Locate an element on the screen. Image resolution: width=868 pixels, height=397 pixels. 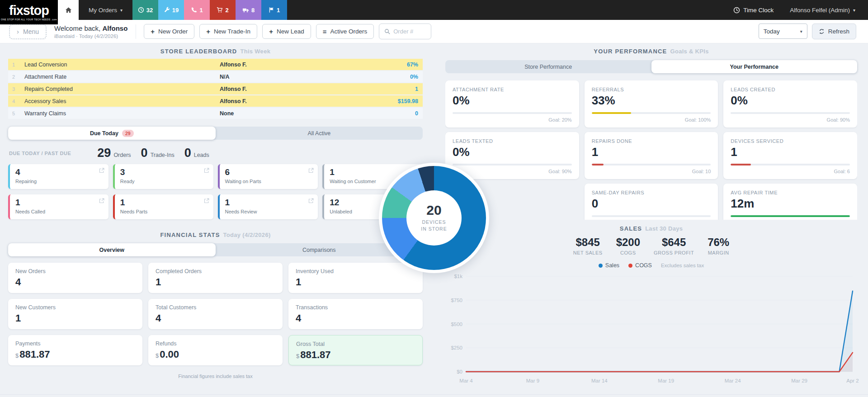
row-rank: 4 is located at coordinates (18, 101).